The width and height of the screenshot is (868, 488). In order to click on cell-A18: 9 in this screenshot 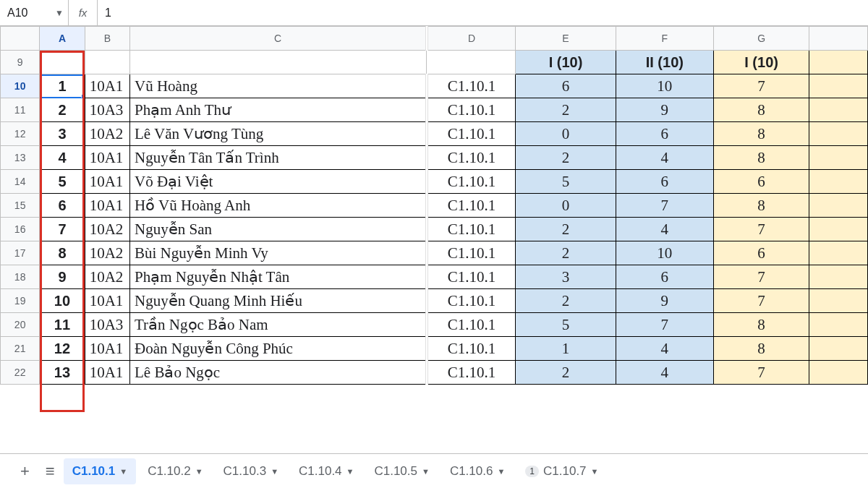, I will do `click(62, 278)`.